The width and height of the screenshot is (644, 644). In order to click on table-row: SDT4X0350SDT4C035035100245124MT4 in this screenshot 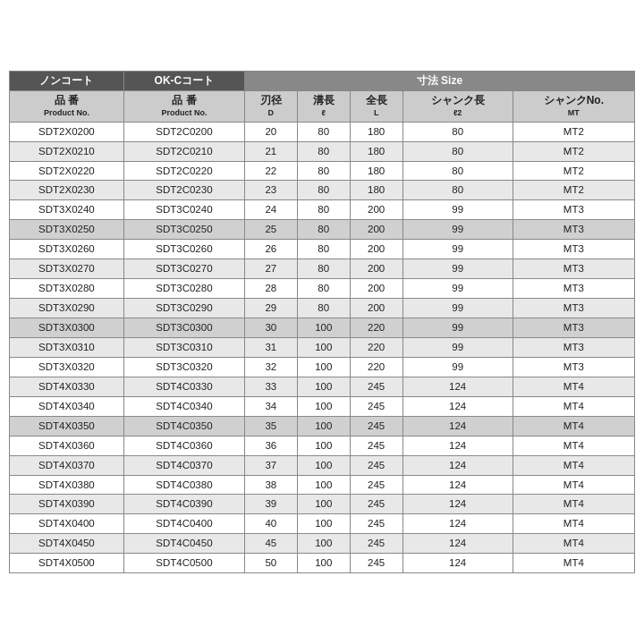, I will do `click(322, 426)`.